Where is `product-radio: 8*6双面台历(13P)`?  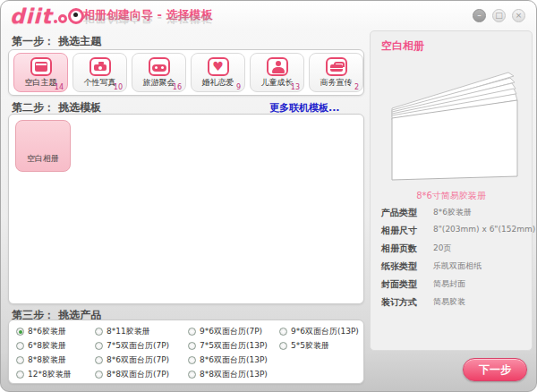
product-radio: 8*6双面台历(13P) is located at coordinates (227, 360).